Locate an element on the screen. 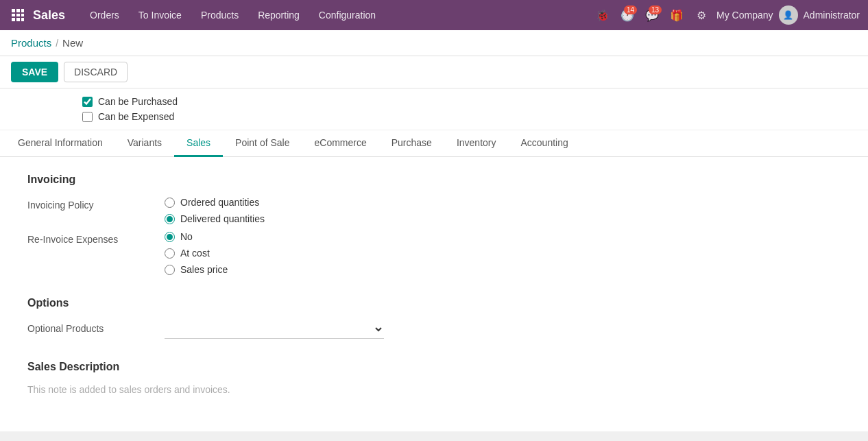 The height and width of the screenshot is (441, 868). radio-delivered-quantities-input is located at coordinates (170, 219).